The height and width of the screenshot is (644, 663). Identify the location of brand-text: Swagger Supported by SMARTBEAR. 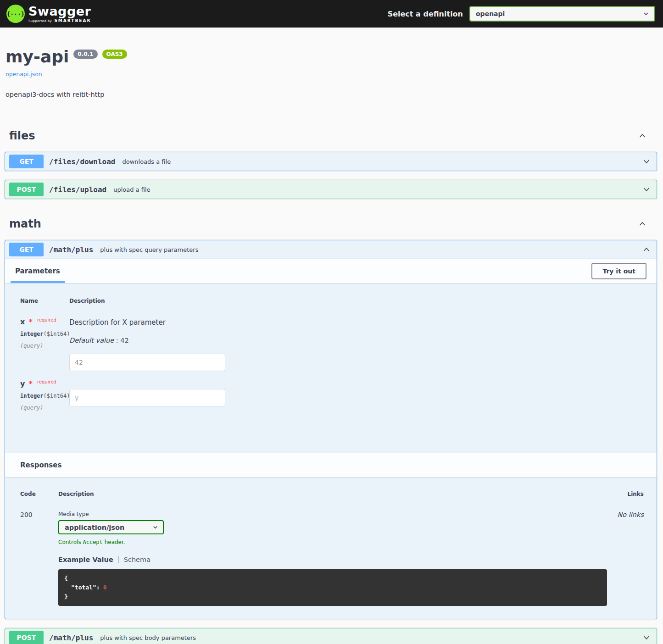
(60, 14).